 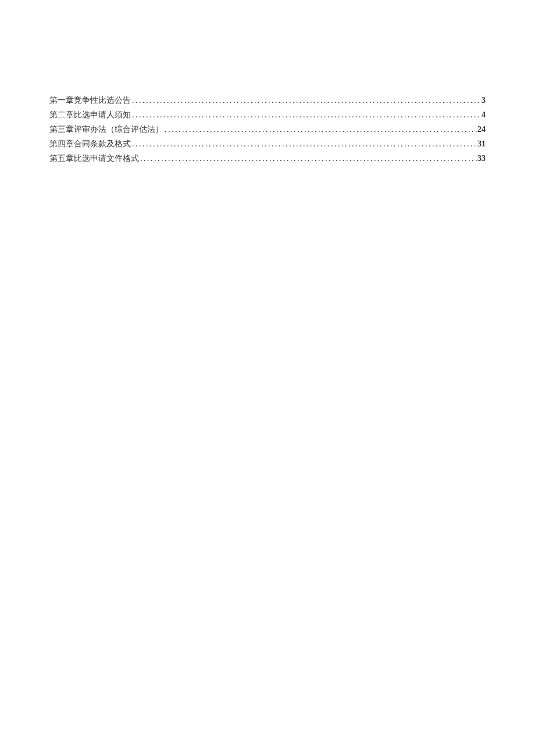 I want to click on toc-entry: 第四章合同条款及格式 31, so click(x=268, y=144).